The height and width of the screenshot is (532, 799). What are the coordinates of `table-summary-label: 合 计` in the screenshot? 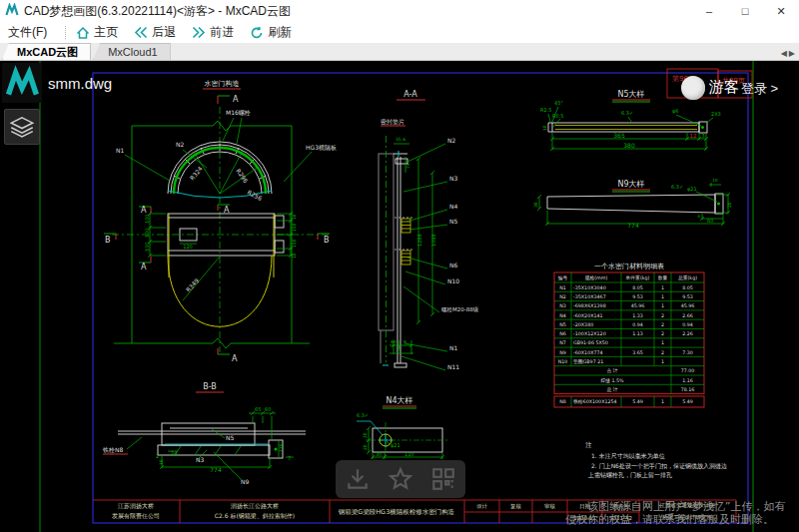 It's located at (611, 371).